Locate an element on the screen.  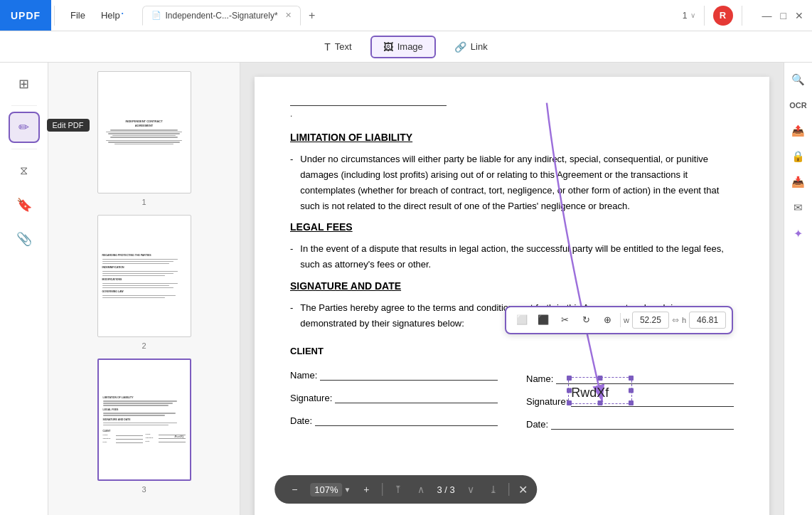
thumbnail-label-2: 2 is located at coordinates (144, 346).